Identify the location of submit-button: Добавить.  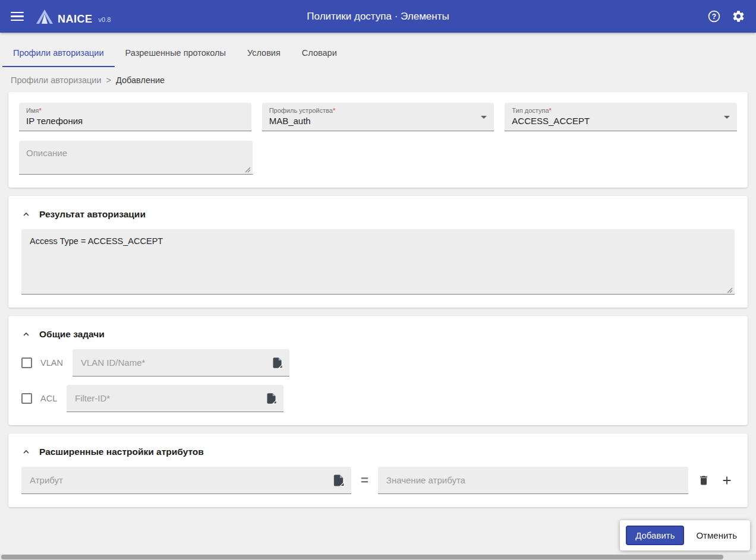
(655, 536).